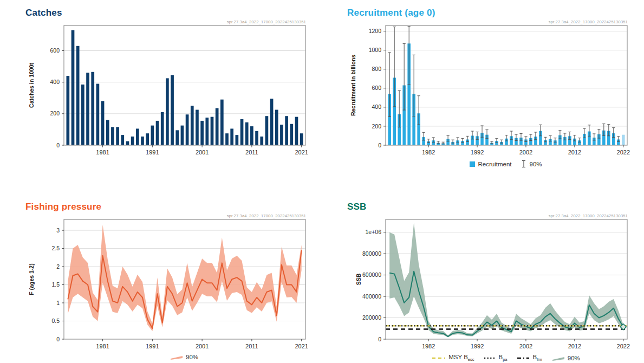 The width and height of the screenshot is (644, 363). Describe the element at coordinates (453, 358) in the screenshot. I see `legend-item-msy-besc: MSY Besc` at that location.